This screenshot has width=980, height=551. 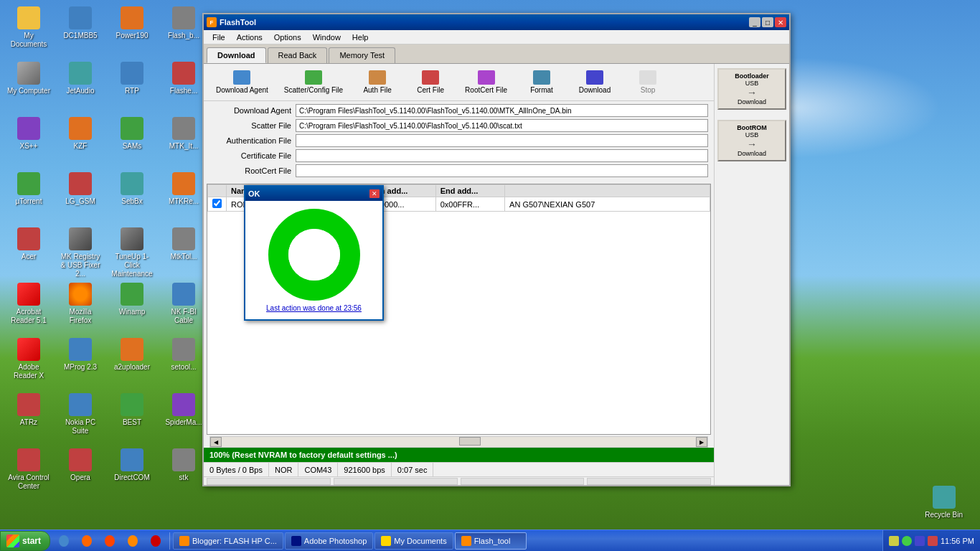 I want to click on desktop-icon-mycomputer: My Computer, so click(x=29, y=86).